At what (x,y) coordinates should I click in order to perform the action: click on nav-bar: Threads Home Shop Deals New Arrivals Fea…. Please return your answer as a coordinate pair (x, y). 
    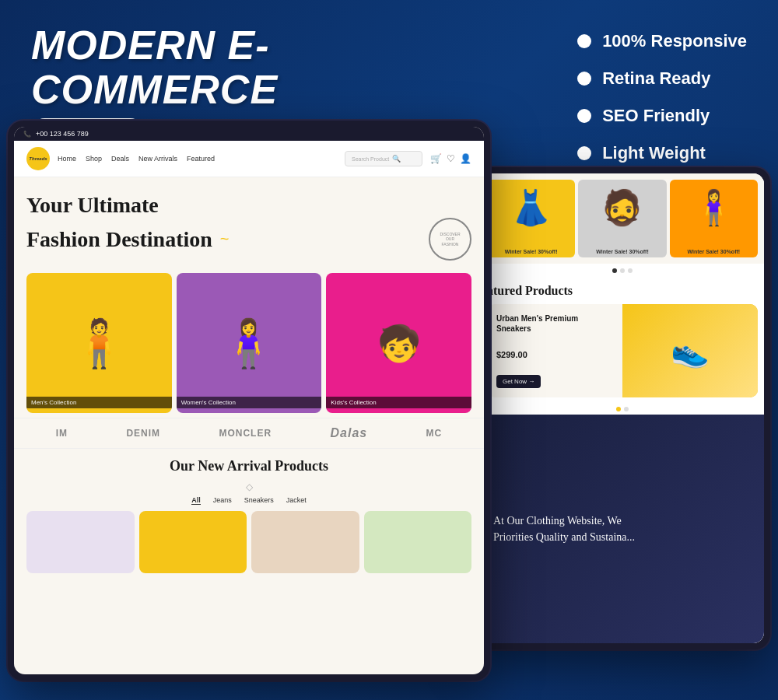
    Looking at the image, I should click on (249, 159).